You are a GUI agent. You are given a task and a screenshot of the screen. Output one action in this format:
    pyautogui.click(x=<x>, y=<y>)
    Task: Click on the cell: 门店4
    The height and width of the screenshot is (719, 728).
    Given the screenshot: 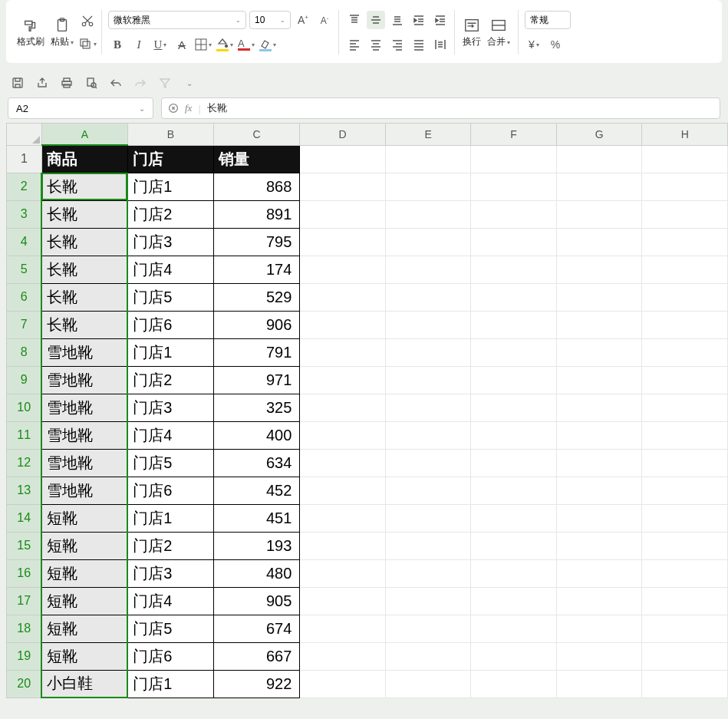 What is the action you would take?
    pyautogui.click(x=170, y=269)
    